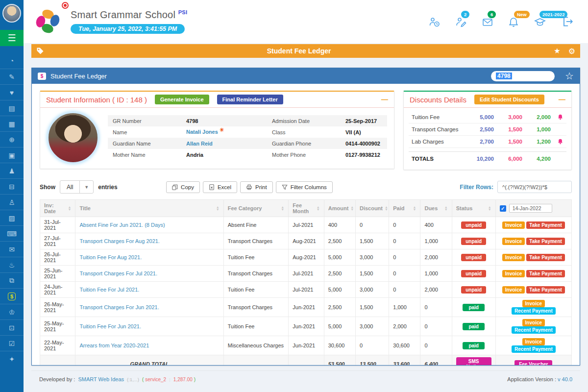 The height and width of the screenshot is (392, 588). I want to click on sidebar-item-clipboard: ▣, so click(12, 155).